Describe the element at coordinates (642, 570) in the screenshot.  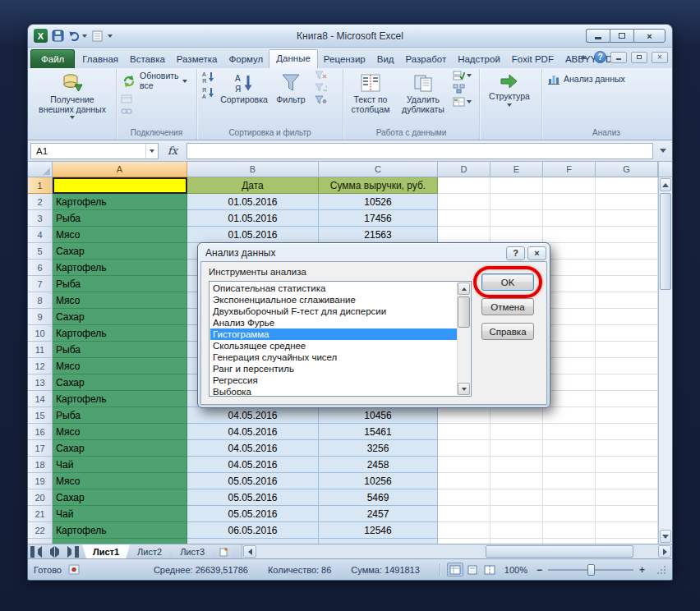
I see `zoom-in-button: +` at that location.